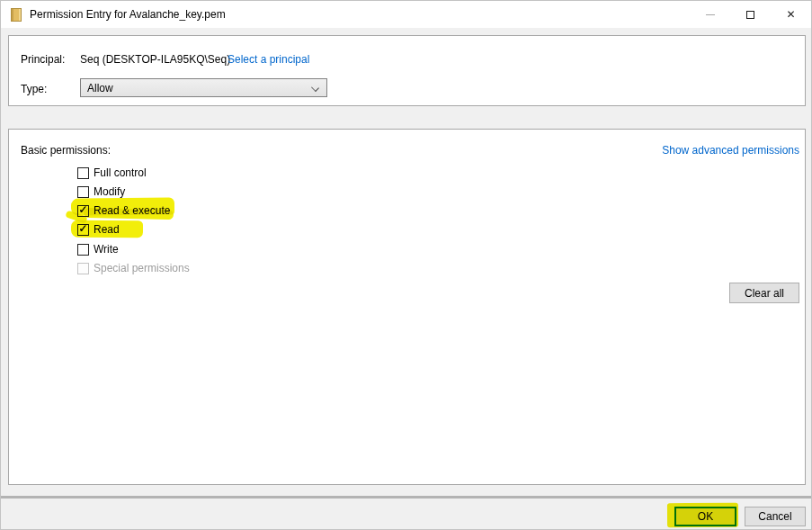 Image resolution: width=812 pixels, height=530 pixels. What do you see at coordinates (203, 88) in the screenshot?
I see `type-dropdown: Allow` at bounding box center [203, 88].